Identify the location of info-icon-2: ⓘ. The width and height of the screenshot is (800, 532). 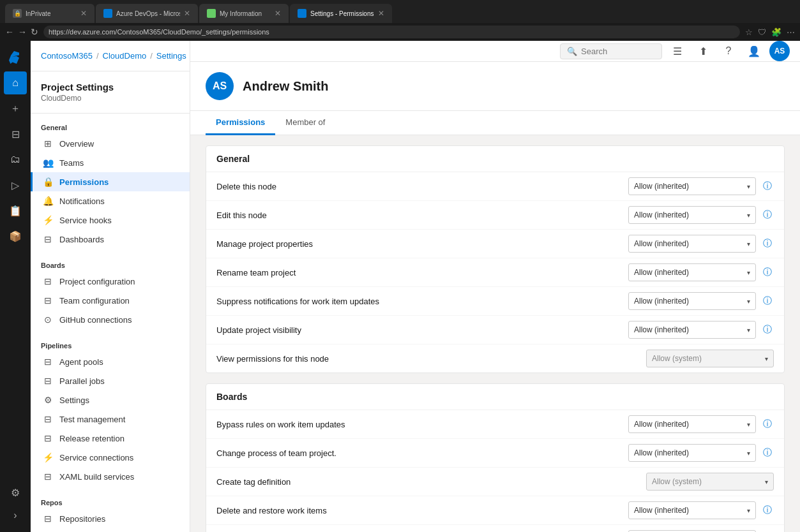
(767, 215).